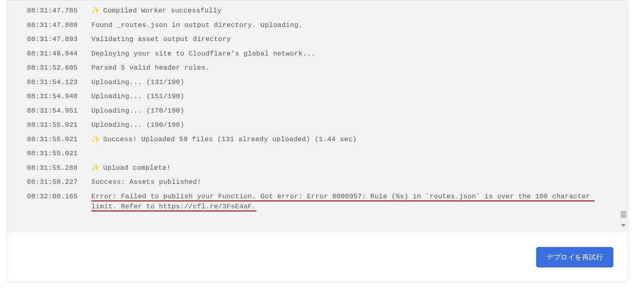 The height and width of the screenshot is (292, 644). Describe the element at coordinates (317, 54) in the screenshot. I see `log-row: 08:31:49.944Deploying your site to Cloud…` at that location.